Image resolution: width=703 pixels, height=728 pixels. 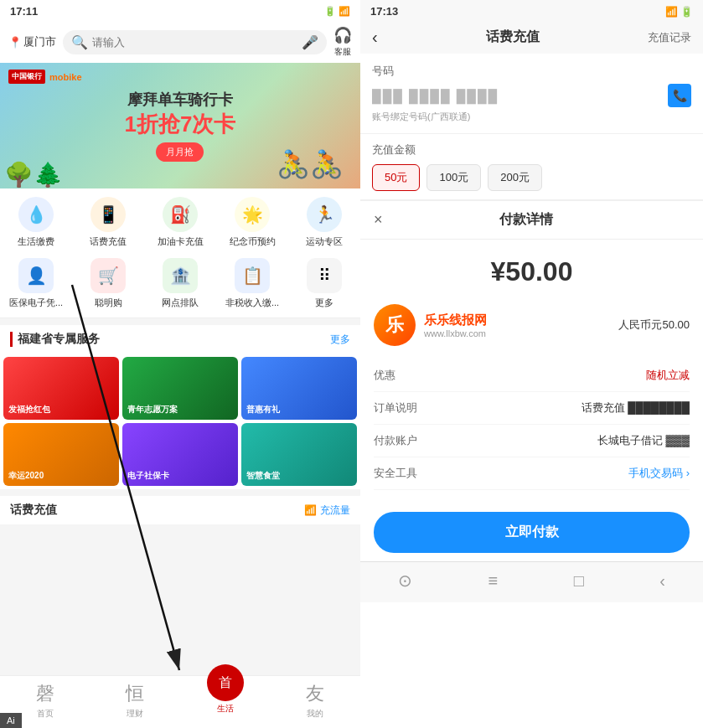 What do you see at coordinates (252, 283) in the screenshot?
I see `nav-tax: 📋 非税收入缴...` at bounding box center [252, 283].